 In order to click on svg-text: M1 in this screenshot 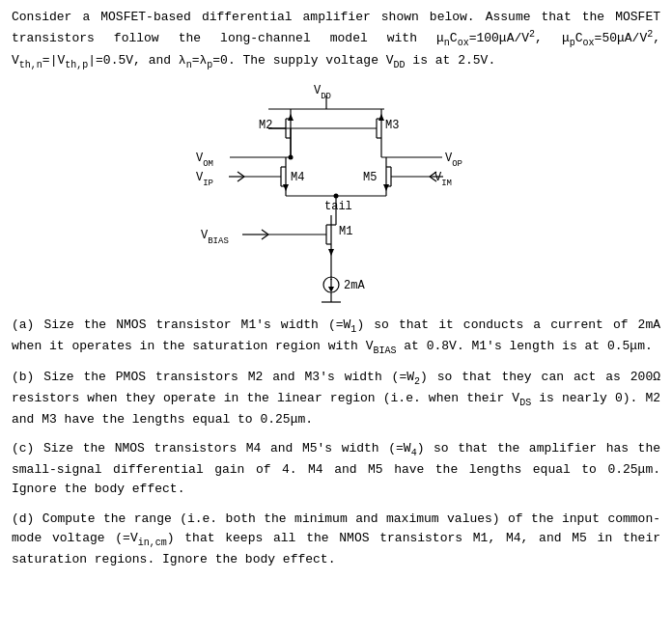, I will do `click(346, 232)`.